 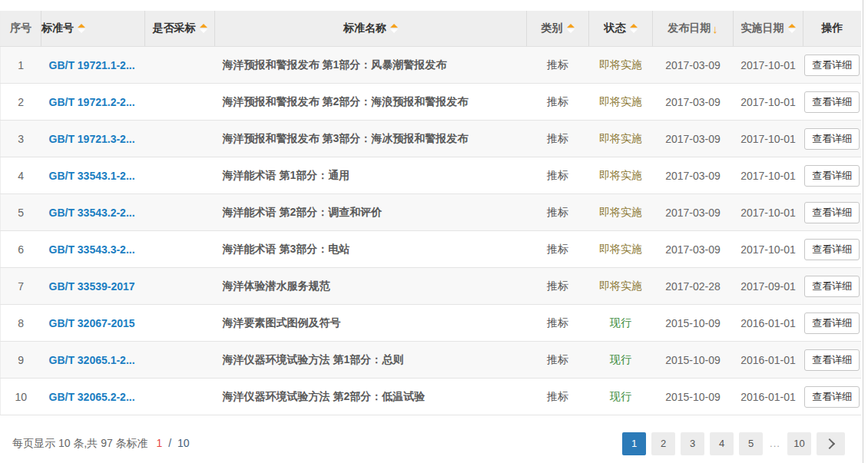 I want to click on implement-date: 2016-01-01, so click(x=768, y=323).